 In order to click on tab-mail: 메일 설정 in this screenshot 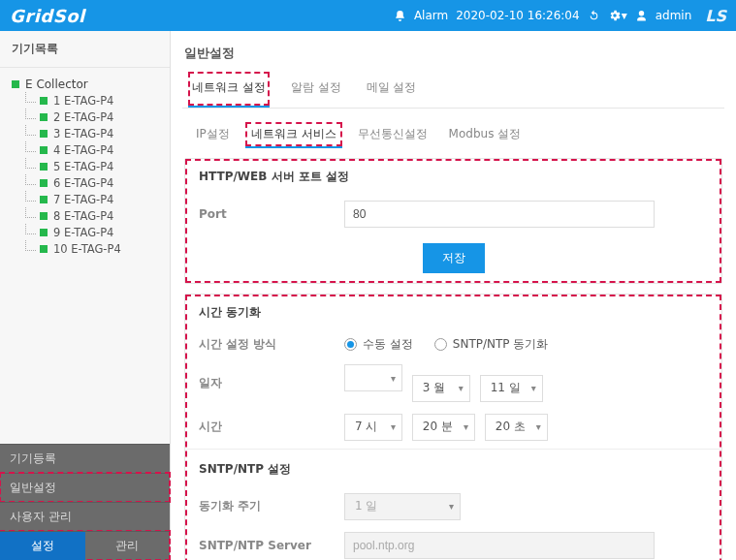, I will do `click(392, 89)`.